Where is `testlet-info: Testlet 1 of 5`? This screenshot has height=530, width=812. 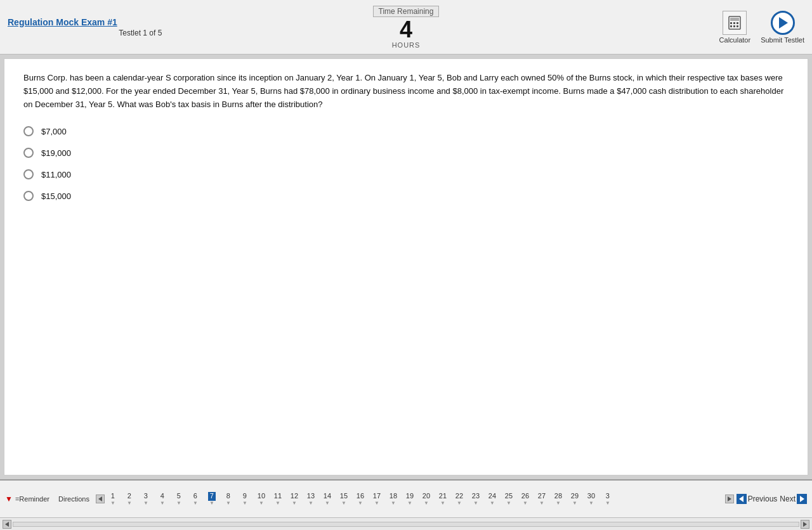
testlet-info: Testlet 1 of 5 is located at coordinates (141, 33).